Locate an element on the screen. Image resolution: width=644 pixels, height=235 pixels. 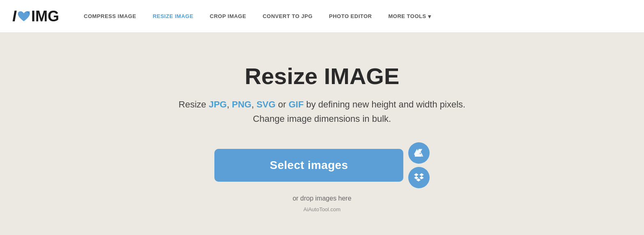
format-jpg: JPG is located at coordinates (218, 104).